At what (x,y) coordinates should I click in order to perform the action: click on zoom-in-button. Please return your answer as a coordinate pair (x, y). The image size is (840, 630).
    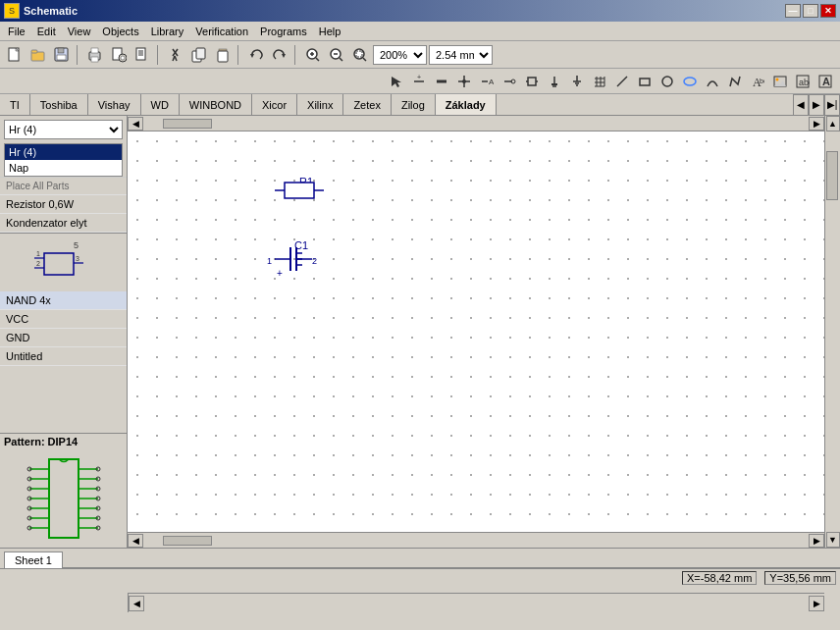
    Looking at the image, I should click on (313, 55).